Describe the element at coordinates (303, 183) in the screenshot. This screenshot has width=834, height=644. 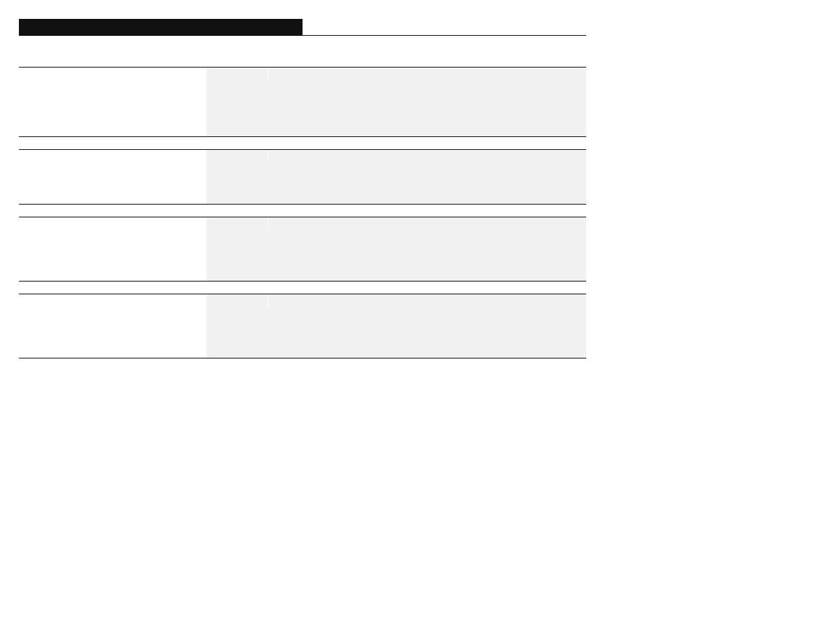
I see `section-2-body` at that location.